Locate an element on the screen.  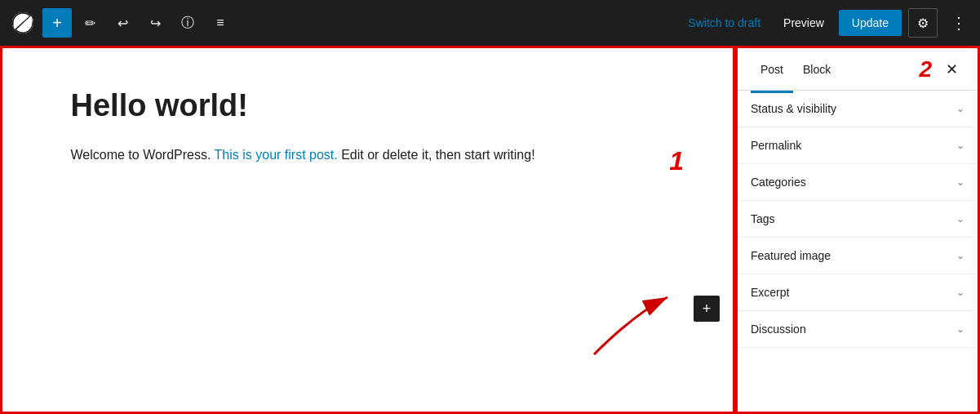
update-button: Update is located at coordinates (870, 23).